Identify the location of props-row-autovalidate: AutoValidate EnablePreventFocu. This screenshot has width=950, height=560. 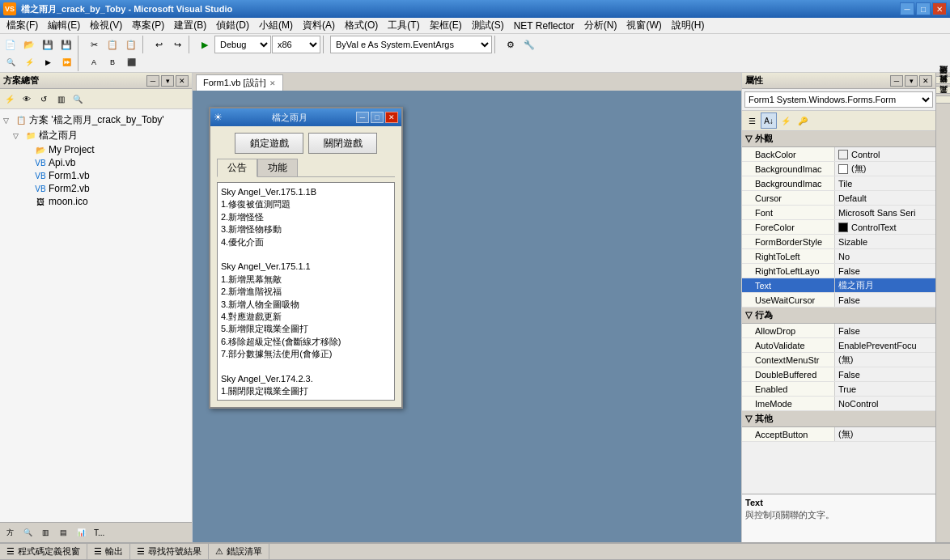
(838, 346).